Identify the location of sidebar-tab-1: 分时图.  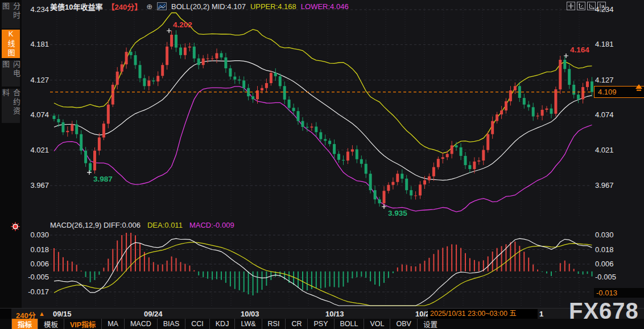
(11, 15).